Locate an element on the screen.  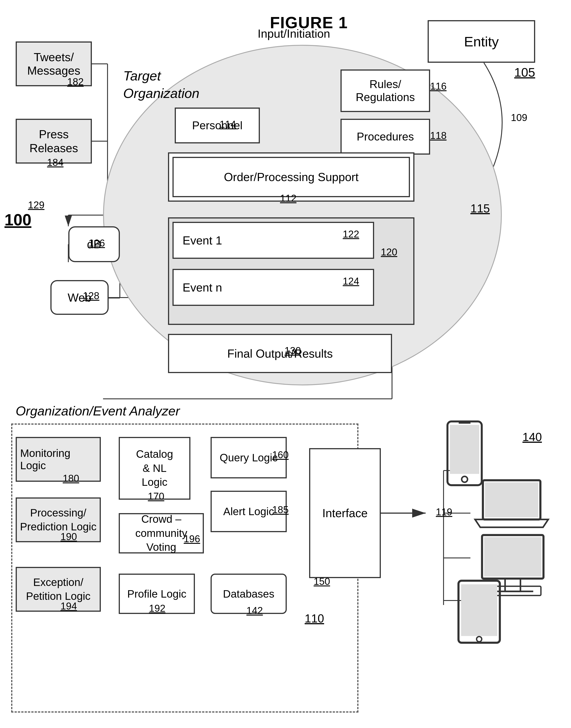
event1-ref: 122 is located at coordinates (351, 234).